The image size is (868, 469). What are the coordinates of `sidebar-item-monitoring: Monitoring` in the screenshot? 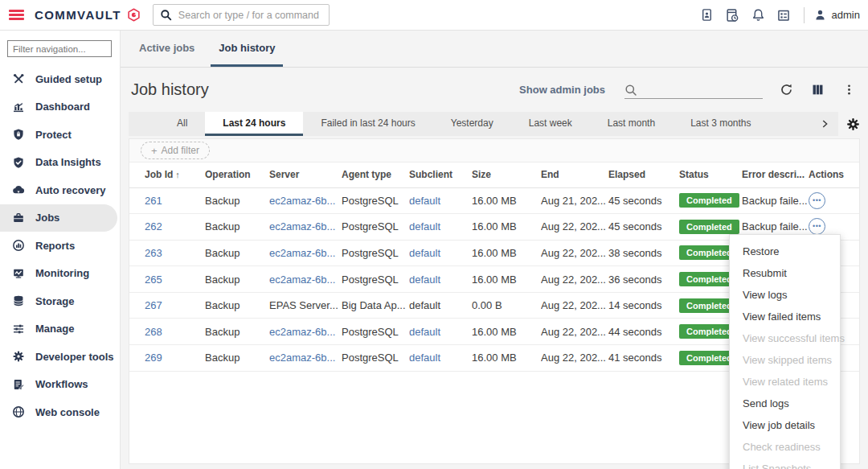 It's located at (59, 274).